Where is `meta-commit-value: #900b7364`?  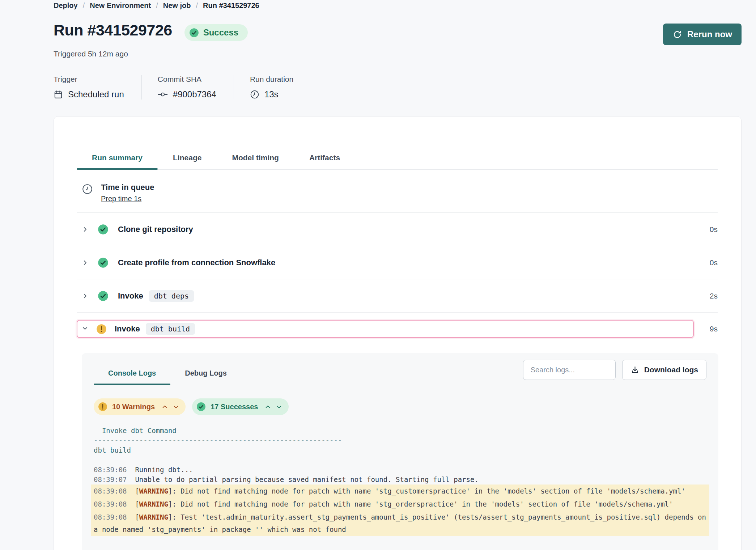 meta-commit-value: #900b7364 is located at coordinates (195, 94).